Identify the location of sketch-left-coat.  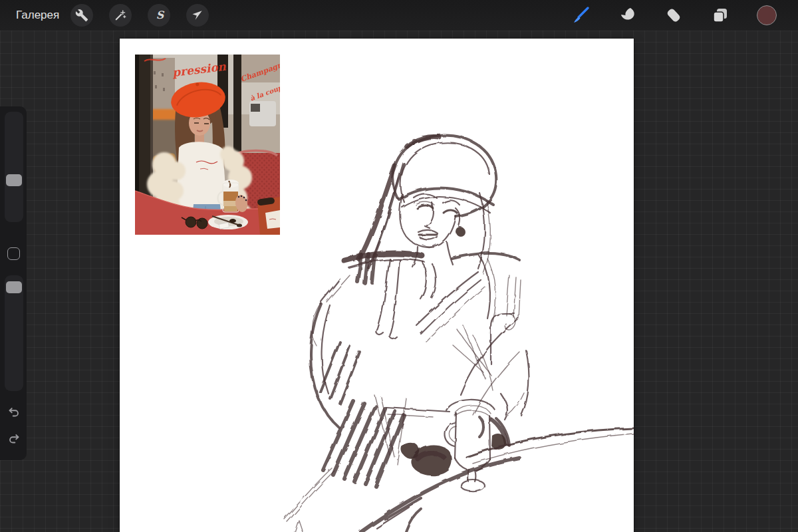
(344, 404).